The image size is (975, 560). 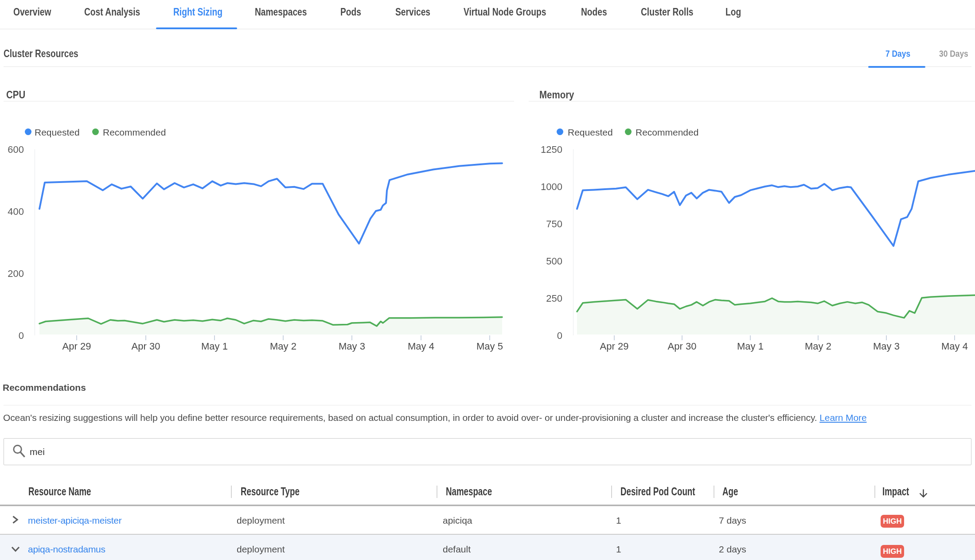 I want to click on svg-text: 750, so click(x=554, y=224).